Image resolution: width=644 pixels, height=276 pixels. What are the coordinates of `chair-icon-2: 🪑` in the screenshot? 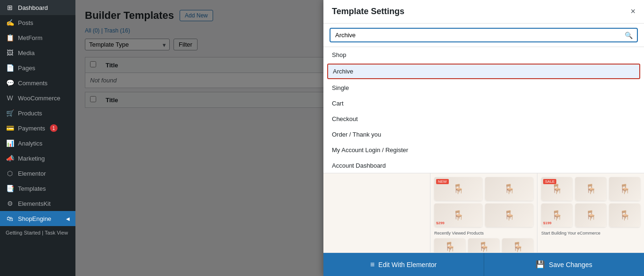 It's located at (509, 189).